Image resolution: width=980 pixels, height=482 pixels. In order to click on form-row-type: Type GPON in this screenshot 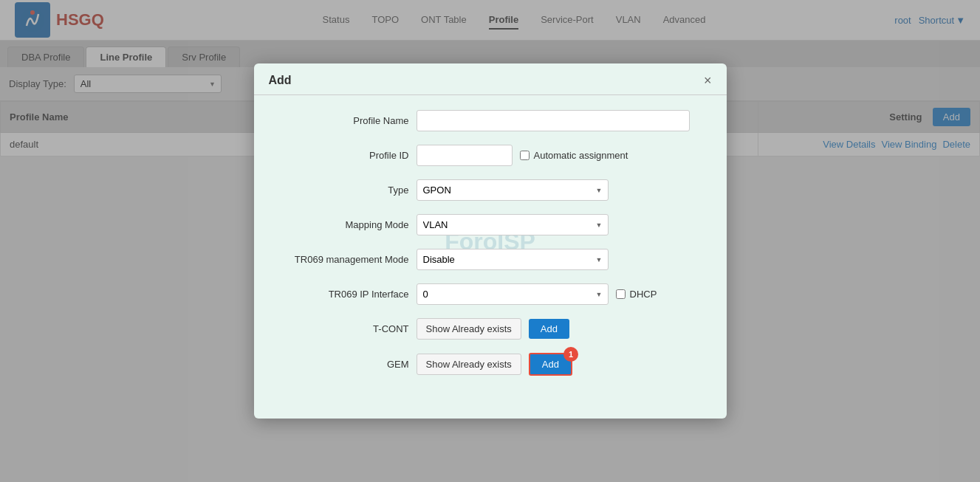, I will do `click(490, 190)`.